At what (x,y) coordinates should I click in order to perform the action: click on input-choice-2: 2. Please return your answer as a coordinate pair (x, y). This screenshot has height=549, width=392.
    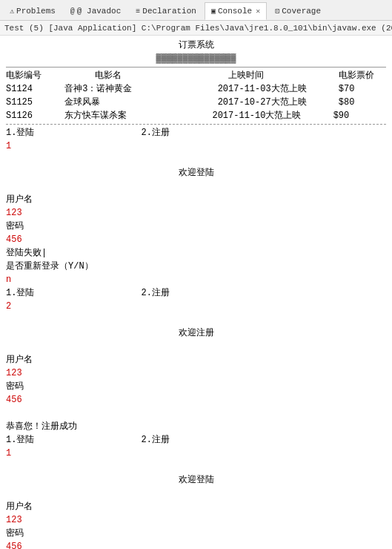
    Looking at the image, I should click on (196, 306).